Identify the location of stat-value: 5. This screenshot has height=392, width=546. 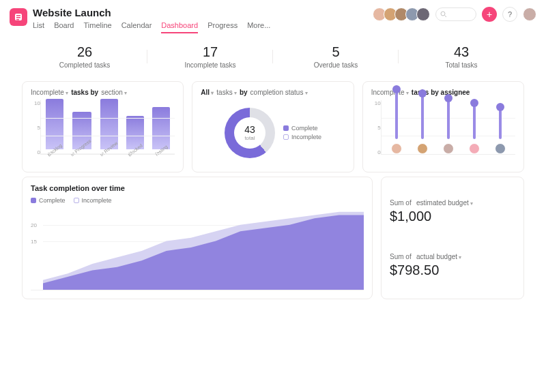
(336, 52).